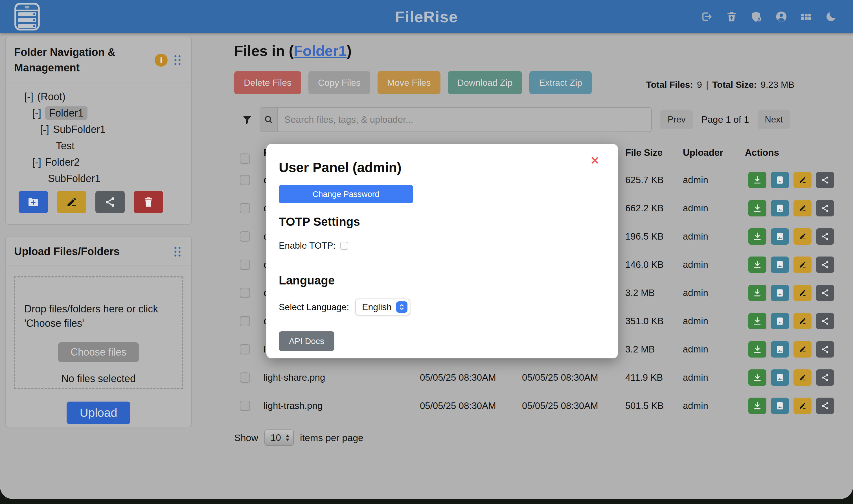 The width and height of the screenshot is (853, 504). Describe the element at coordinates (287, 438) in the screenshot. I see `select-arrows-icon` at that location.